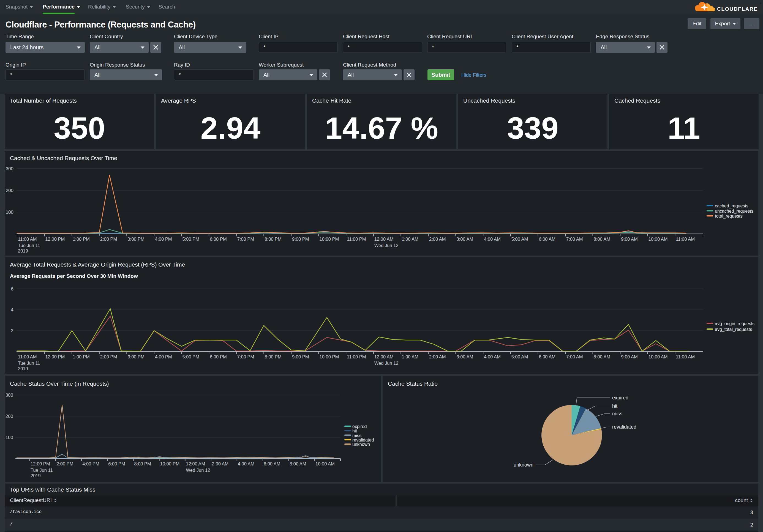 The height and width of the screenshot is (532, 763). Describe the element at coordinates (733, 329) in the screenshot. I see `svg-text: avg_total_requests` at that location.